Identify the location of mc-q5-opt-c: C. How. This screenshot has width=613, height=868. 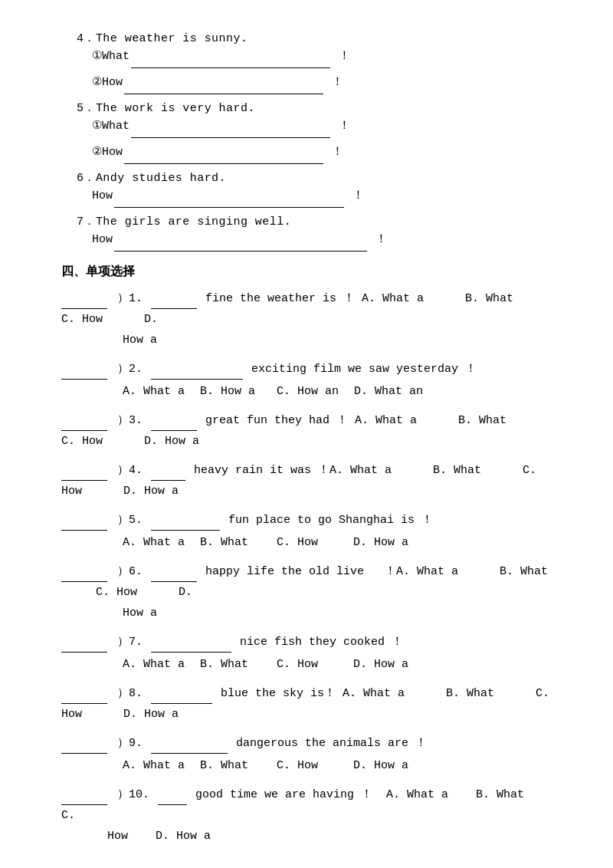
(307, 543).